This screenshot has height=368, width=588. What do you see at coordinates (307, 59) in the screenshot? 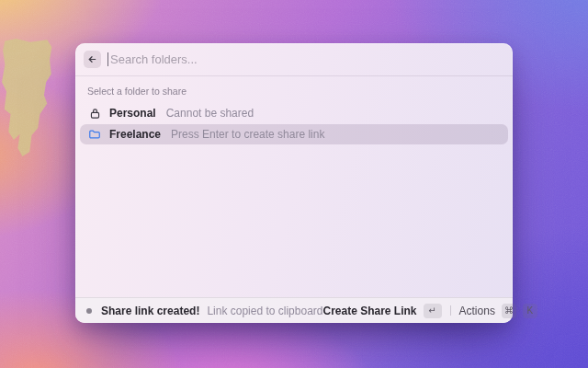
I see `search-input` at bounding box center [307, 59].